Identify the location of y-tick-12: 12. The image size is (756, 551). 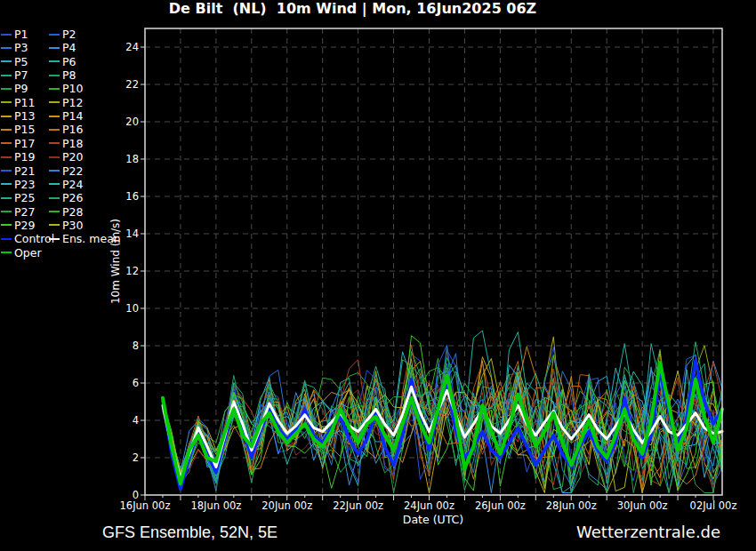
(117, 271).